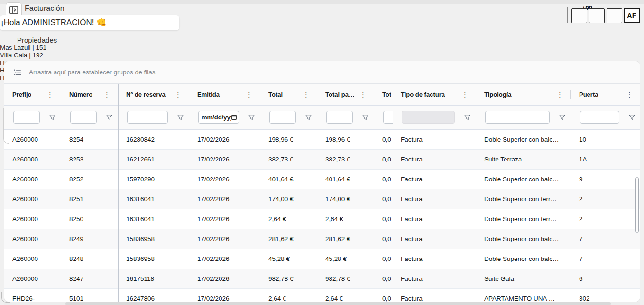 This screenshot has width=644, height=305. What do you see at coordinates (322, 95) in the screenshot?
I see `grid-header-row: Prefijo⋮Número⋮Nº de reserva⋮Emitida⋮Tot…` at bounding box center [322, 95].